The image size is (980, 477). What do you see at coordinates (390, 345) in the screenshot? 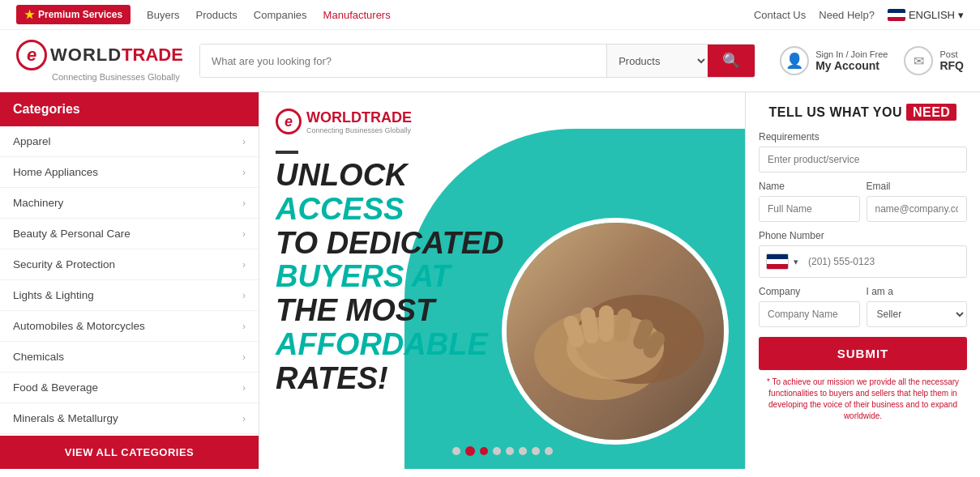
I see `headline-line6: AFFORDABLE` at bounding box center [390, 345].